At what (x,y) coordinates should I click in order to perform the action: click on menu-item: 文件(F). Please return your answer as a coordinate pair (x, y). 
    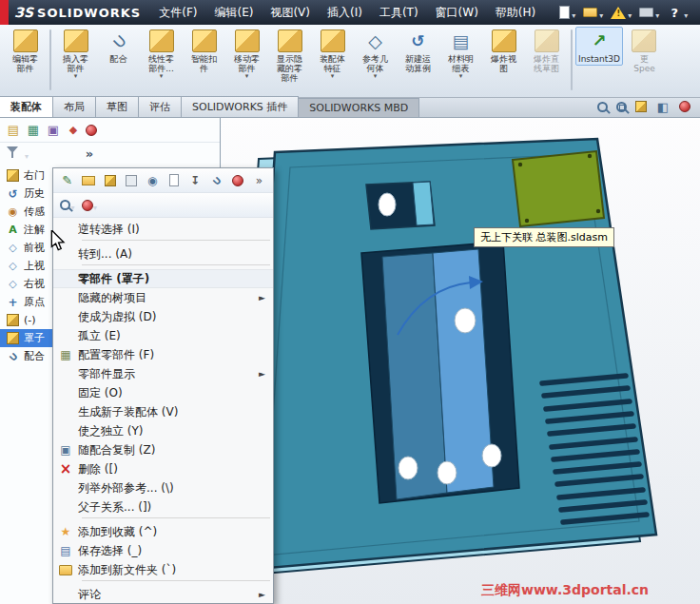
    Looking at the image, I should click on (178, 12).